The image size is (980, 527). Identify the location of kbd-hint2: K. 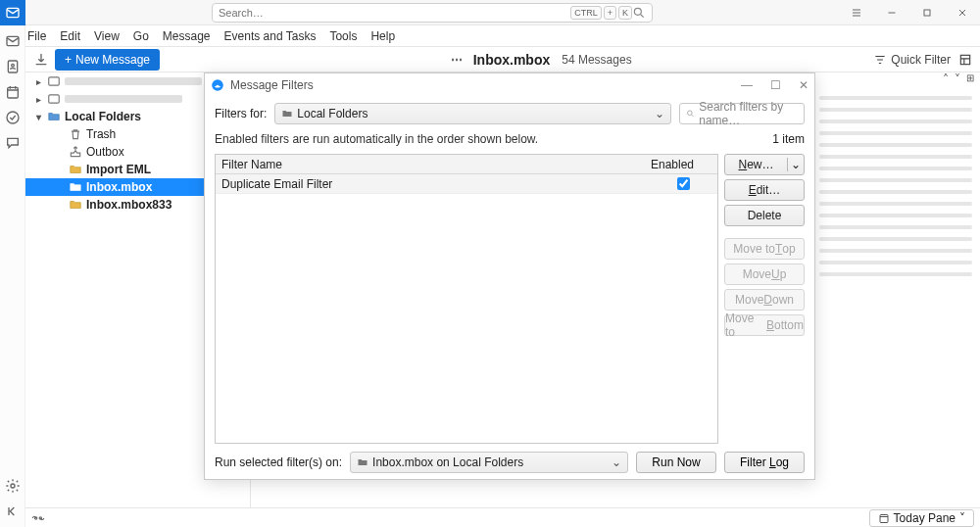
(625, 13).